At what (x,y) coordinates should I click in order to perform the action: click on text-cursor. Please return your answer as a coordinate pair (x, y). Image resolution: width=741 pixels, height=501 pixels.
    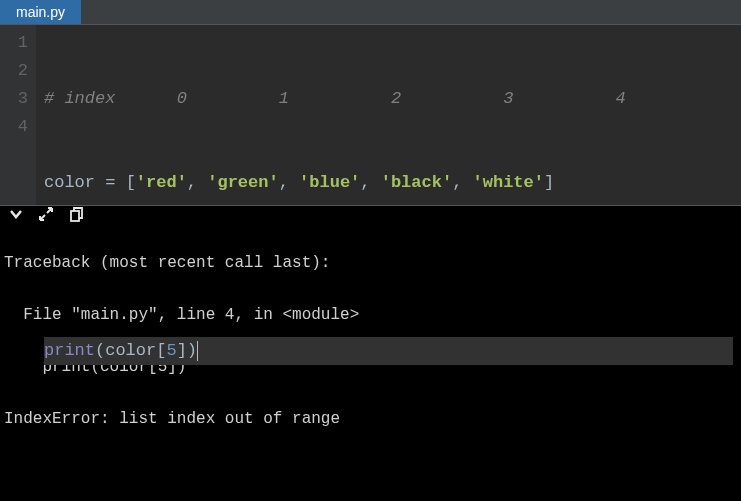
    Looking at the image, I should click on (198, 351).